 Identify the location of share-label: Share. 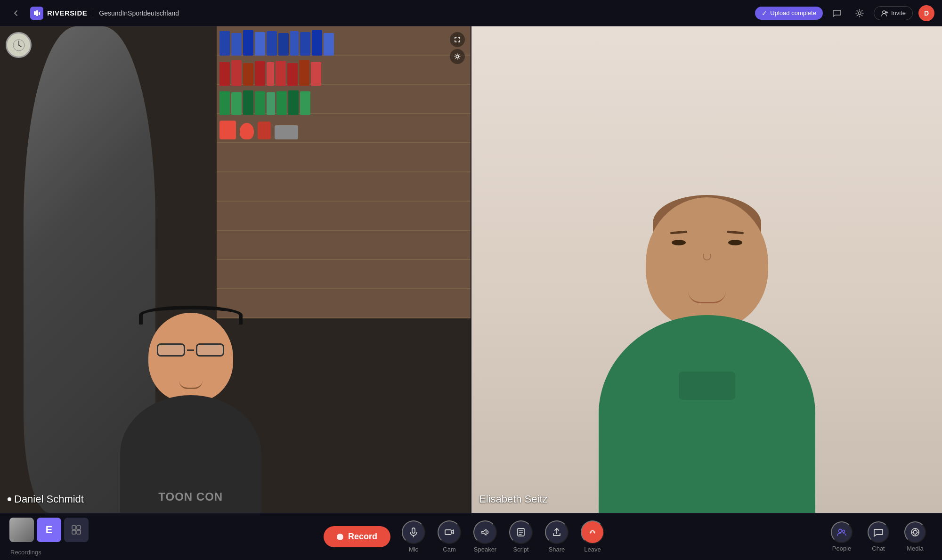
(557, 549).